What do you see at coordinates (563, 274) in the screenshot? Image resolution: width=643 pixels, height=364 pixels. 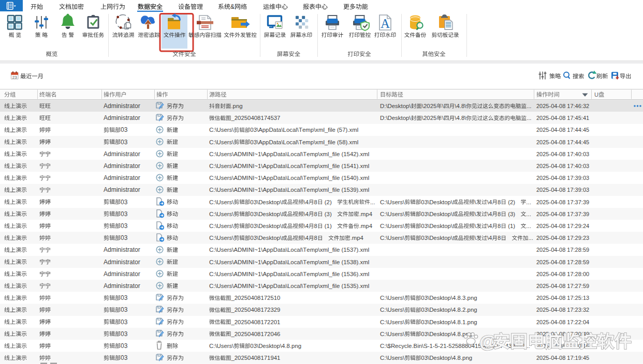 I see `svg-text: 2025-04-08 17:28:00` at bounding box center [563, 274].